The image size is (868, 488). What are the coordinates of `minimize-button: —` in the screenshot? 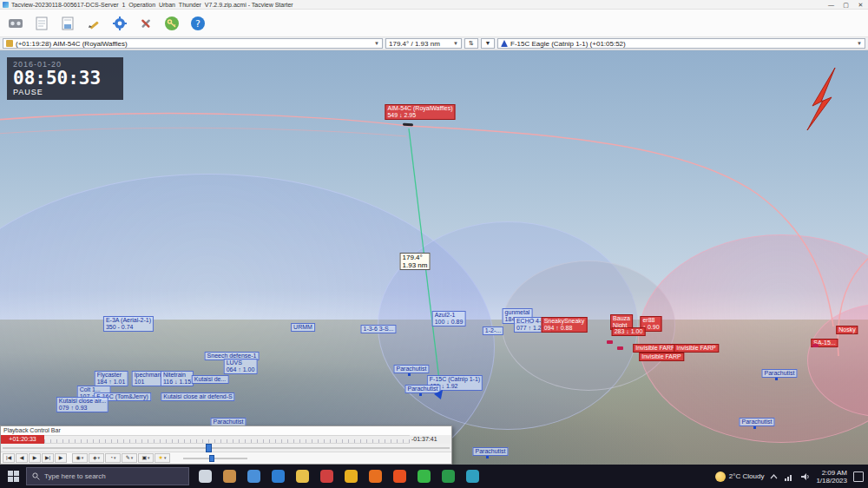 It's located at (832, 5).